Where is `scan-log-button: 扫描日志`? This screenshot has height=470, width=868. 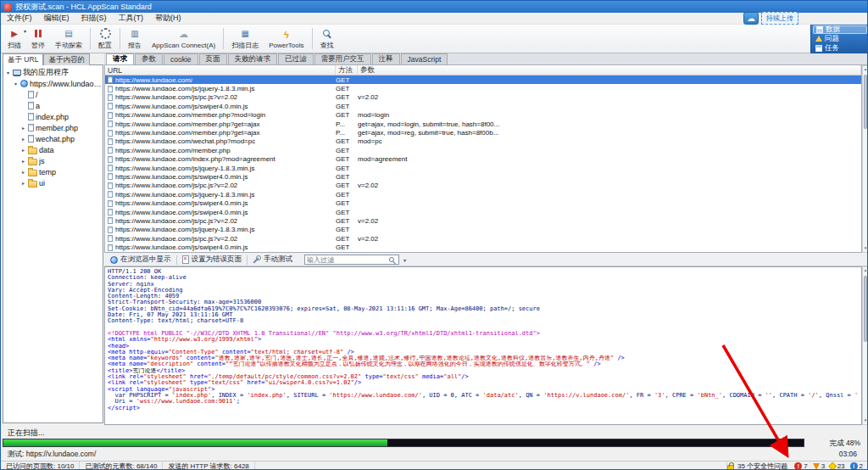 scan-log-button: 扫描日志 is located at coordinates (245, 39).